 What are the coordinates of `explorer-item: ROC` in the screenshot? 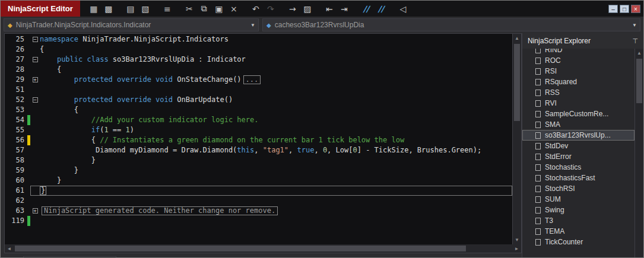 It's located at (578, 60).